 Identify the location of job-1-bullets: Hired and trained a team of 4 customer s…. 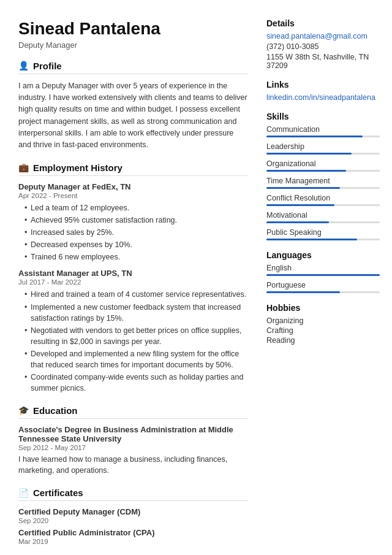
(134, 341).